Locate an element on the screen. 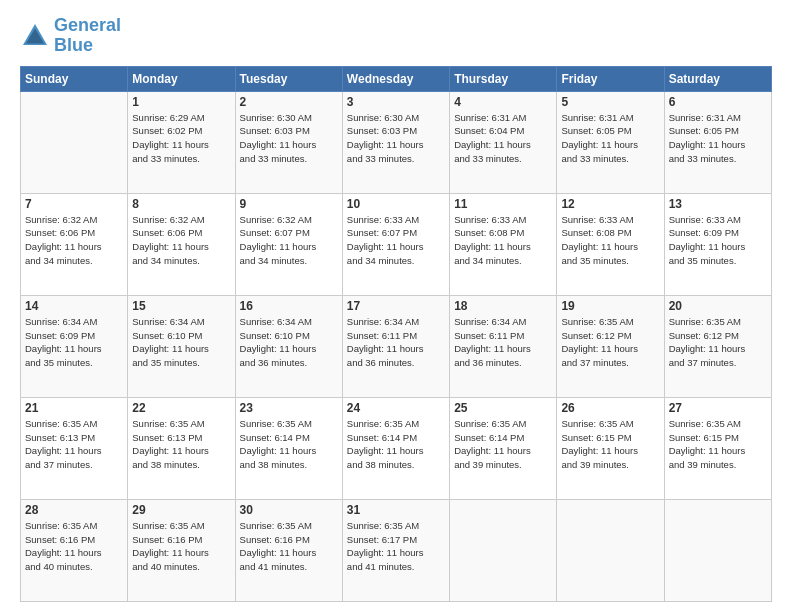  calendar-cell: 24Sunrise: 6:35 AM Sunset: 6:14 PM Dayli… is located at coordinates (396, 448).